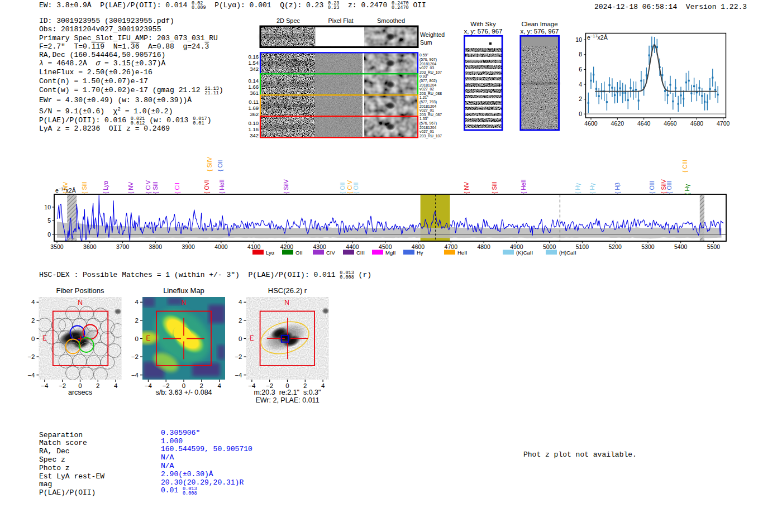  What do you see at coordinates (49, 221) in the screenshot?
I see `svg-text: 5` at bounding box center [49, 221].